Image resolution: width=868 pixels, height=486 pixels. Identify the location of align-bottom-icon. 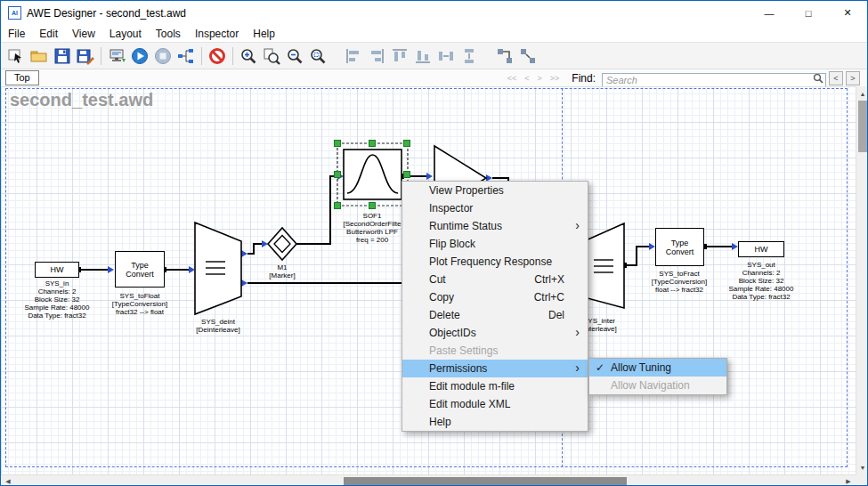
(423, 56).